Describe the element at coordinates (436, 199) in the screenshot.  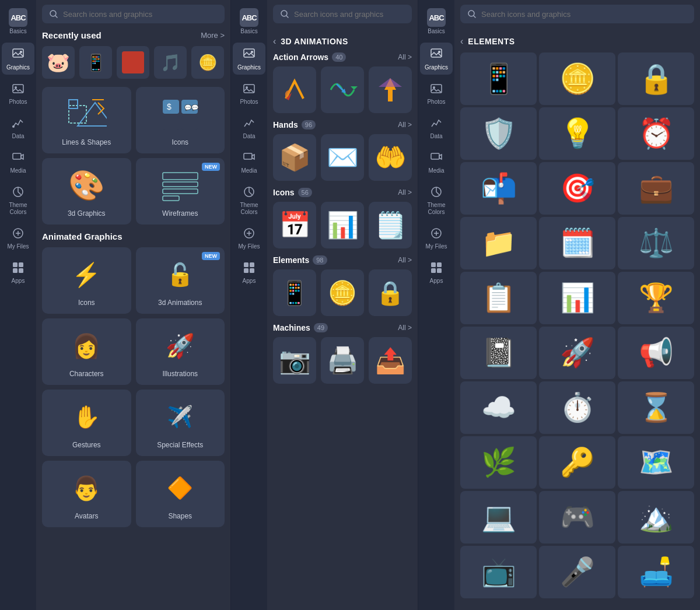
I see `sidebar-item-theme-right: Theme Colors` at that location.